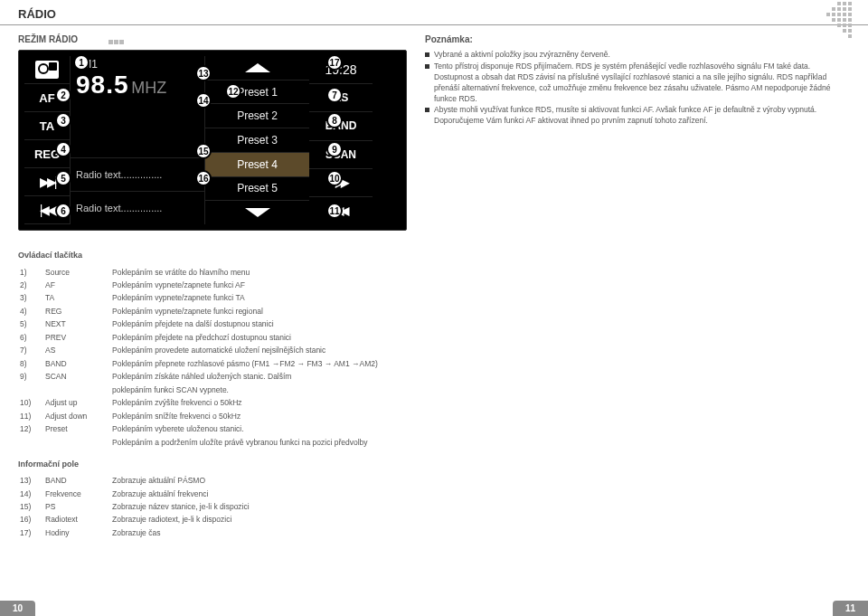  I want to click on adjust-up-button, so click(257, 69).